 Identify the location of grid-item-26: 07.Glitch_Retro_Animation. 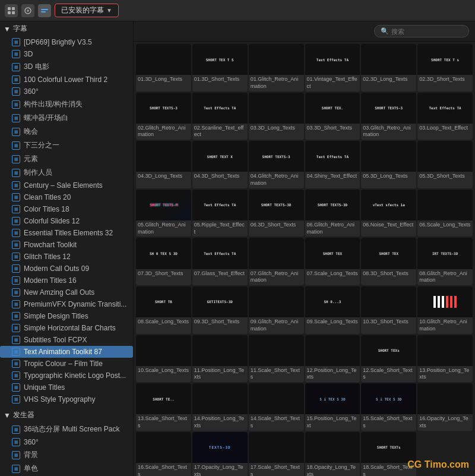
(277, 261).